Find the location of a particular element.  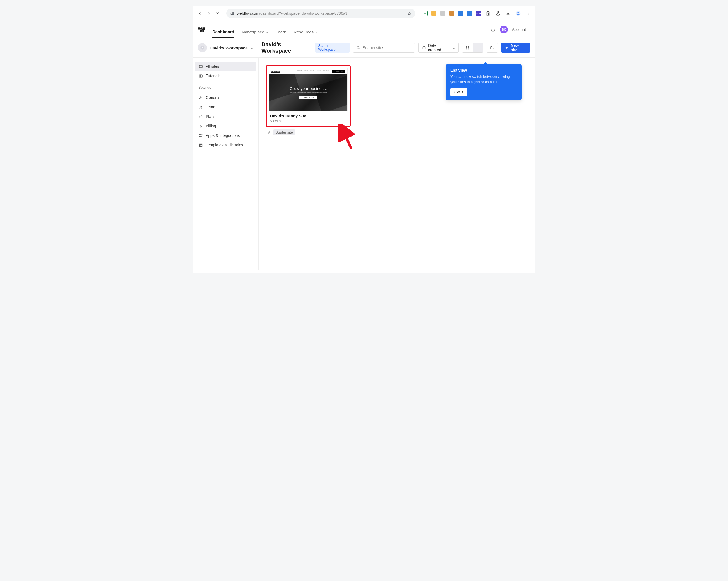

sort-dropdown: Date created ⌄ is located at coordinates (439, 48).